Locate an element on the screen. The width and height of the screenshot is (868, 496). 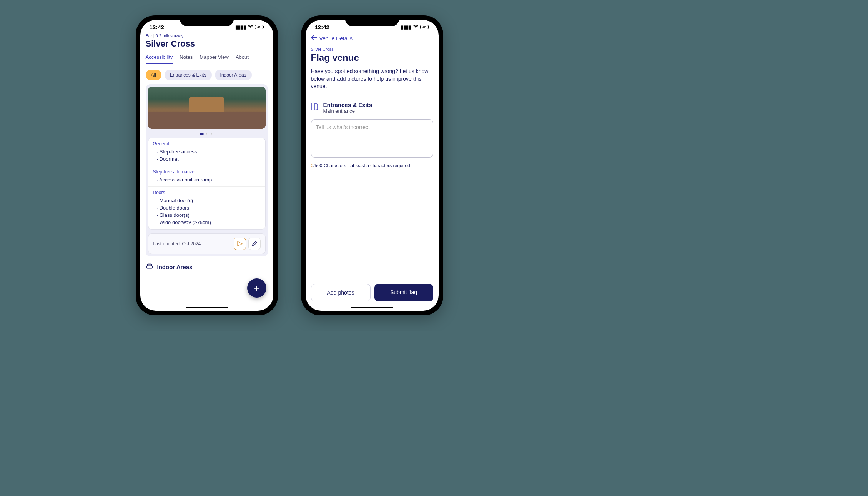
feature-item: Doormat is located at coordinates (209, 159).